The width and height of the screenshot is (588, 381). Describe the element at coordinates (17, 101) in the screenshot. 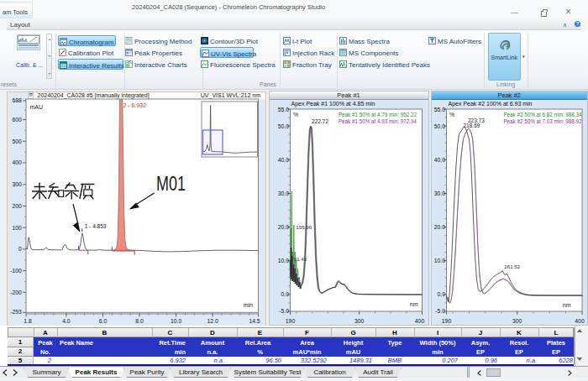

I see `svg-text: 688` at that location.